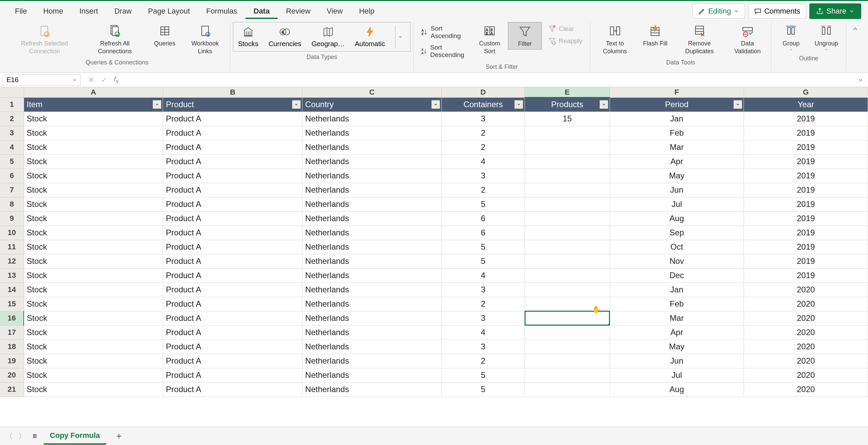 The width and height of the screenshot is (868, 445). What do you see at coordinates (567, 92) in the screenshot?
I see `column-header-E: E` at bounding box center [567, 92].